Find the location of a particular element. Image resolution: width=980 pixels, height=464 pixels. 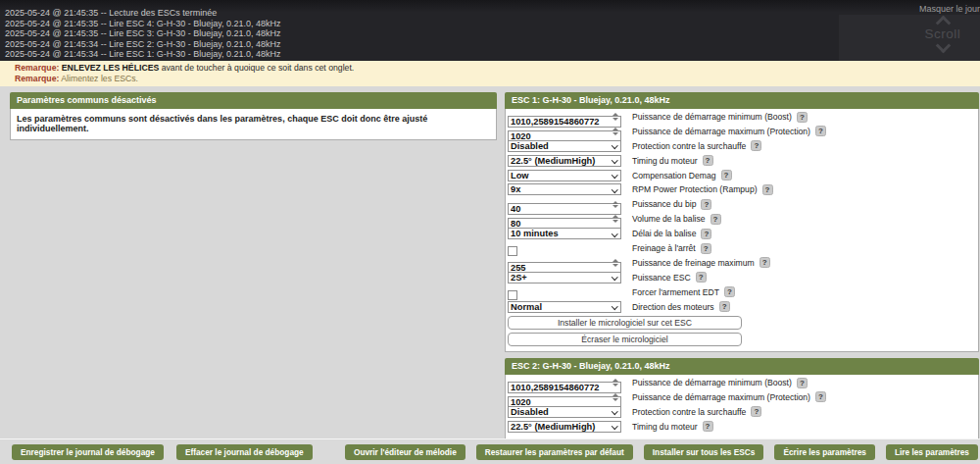

overwrite-firmware-button: Écraser le micrologiciel is located at coordinates (625, 339).